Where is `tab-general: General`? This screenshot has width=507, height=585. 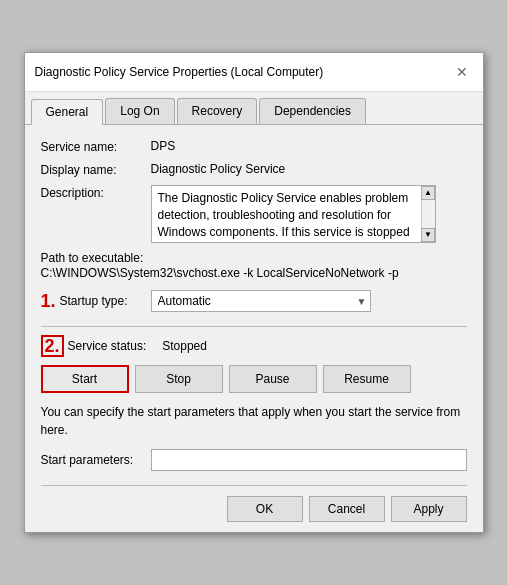 tab-general: General is located at coordinates (68, 112).